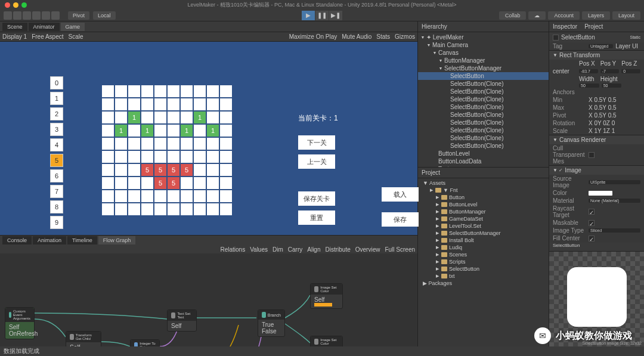 This screenshot has height=356, width=644. I want to click on mute-toggle: Mute Audio, so click(357, 37).